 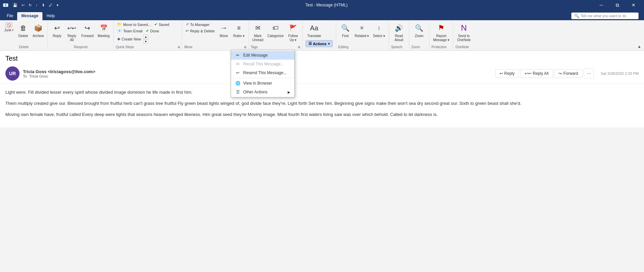 What do you see at coordinates (23, 30) in the screenshot?
I see `delete-button: 🗑 Delete` at bounding box center [23, 30].